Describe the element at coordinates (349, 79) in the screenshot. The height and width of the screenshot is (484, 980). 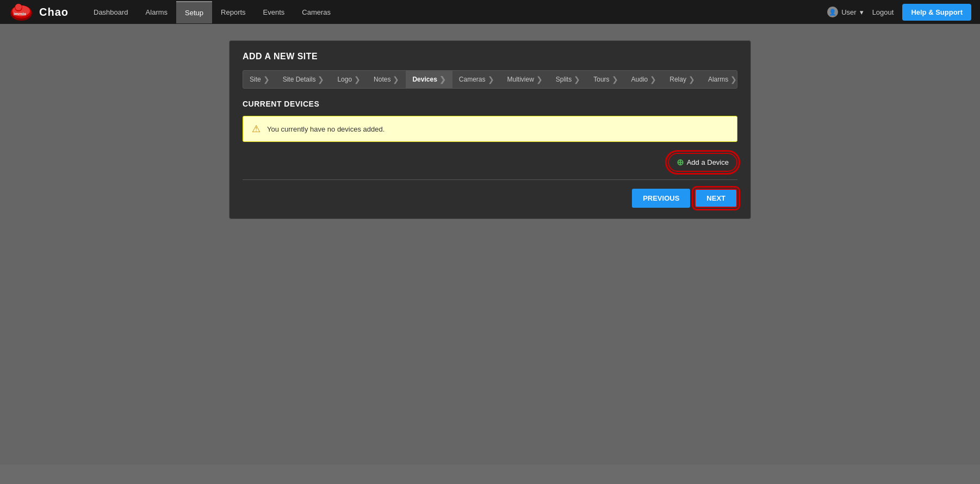
I see `wizard-step-logo: Logo ❯` at that location.